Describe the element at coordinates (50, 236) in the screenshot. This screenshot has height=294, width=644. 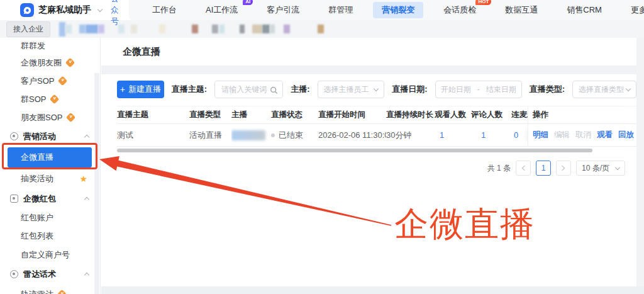
I see `sidebar-item-red-packet-list: 红包列表` at that location.